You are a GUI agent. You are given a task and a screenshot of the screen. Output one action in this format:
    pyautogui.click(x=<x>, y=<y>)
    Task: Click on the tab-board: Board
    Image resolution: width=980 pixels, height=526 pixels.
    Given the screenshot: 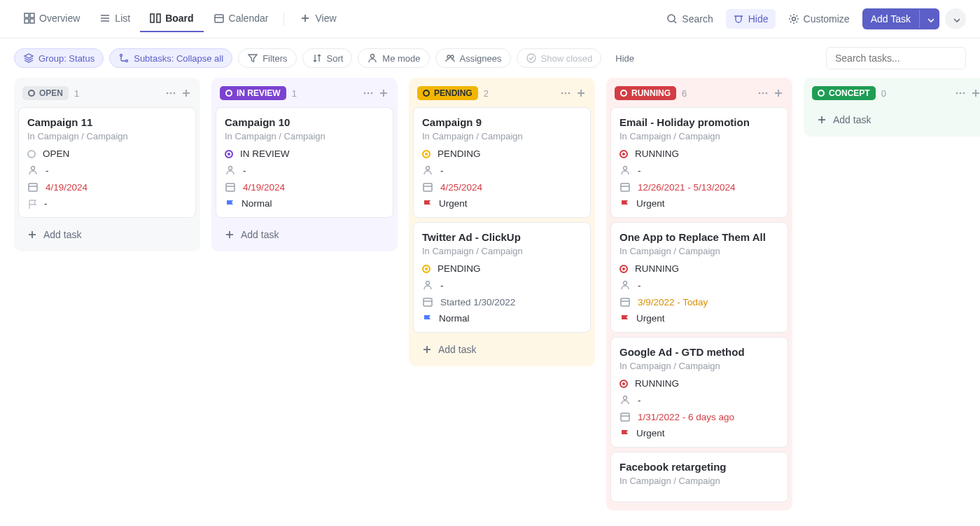 What is the action you would take?
    pyautogui.click(x=172, y=19)
    